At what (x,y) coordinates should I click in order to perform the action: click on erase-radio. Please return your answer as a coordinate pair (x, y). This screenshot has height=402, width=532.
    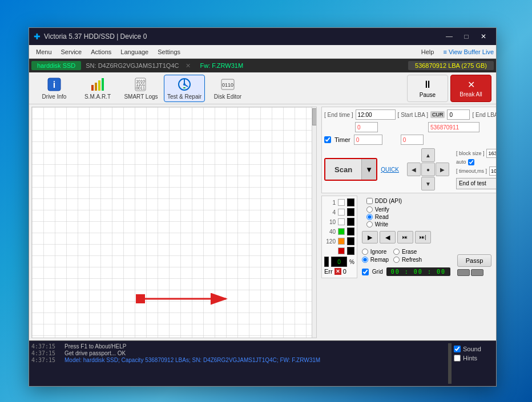
    Looking at the image, I should click on (396, 252).